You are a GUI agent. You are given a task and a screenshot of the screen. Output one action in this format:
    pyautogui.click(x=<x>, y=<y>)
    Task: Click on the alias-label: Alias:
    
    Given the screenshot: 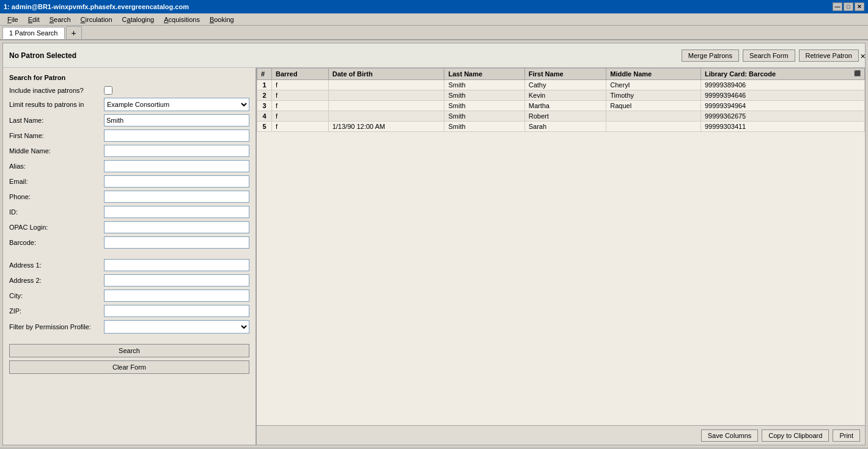 What is the action you would take?
    pyautogui.click(x=56, y=166)
    